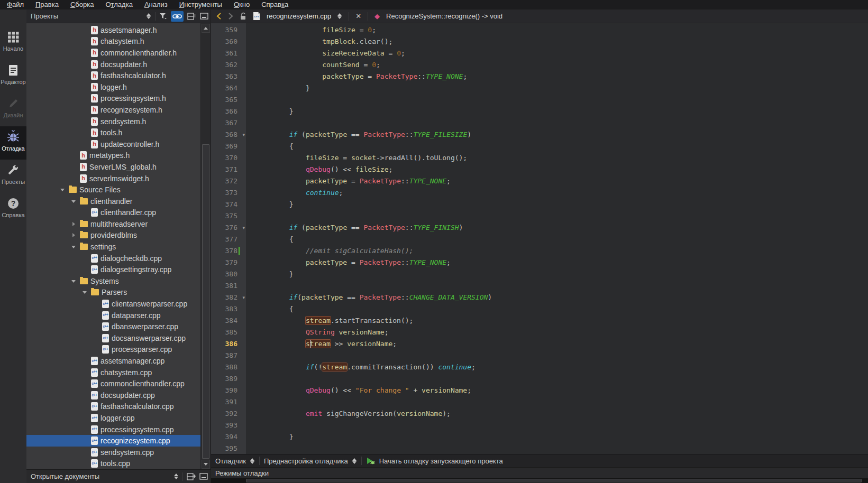 The image size is (868, 483). I want to click on start-debugging-label: Начать отладку запускающего проекта, so click(441, 461).